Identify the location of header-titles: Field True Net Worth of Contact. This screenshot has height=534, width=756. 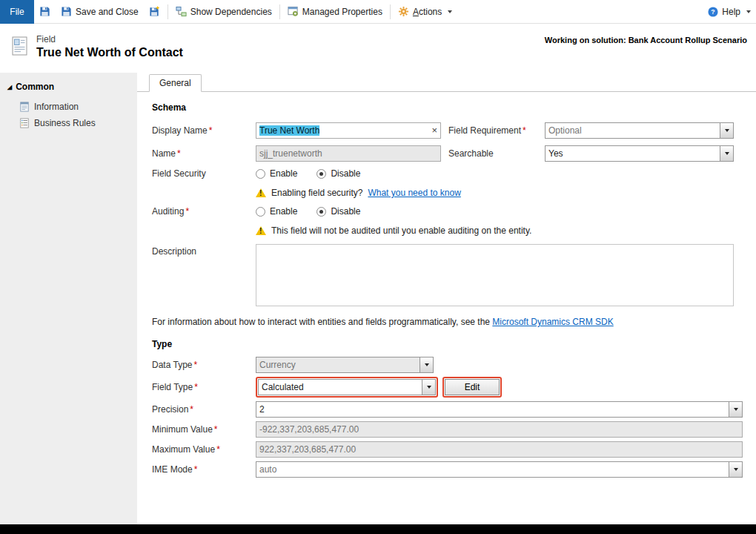
(110, 47).